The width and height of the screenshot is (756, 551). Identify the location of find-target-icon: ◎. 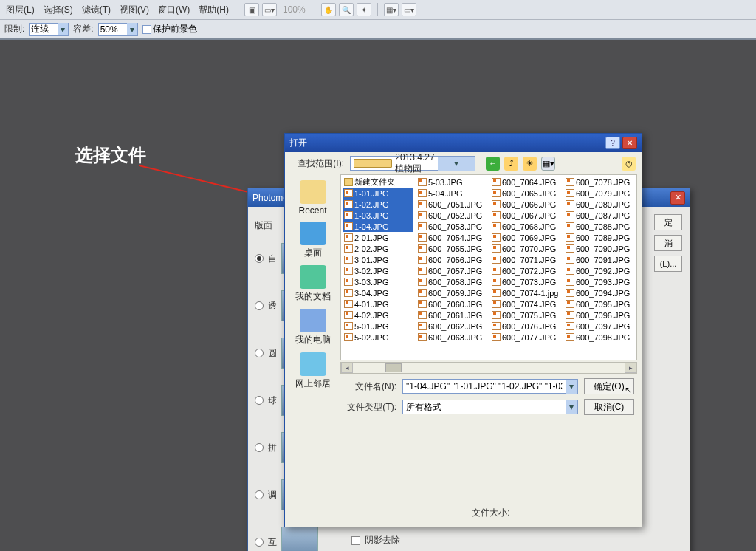
(629, 164).